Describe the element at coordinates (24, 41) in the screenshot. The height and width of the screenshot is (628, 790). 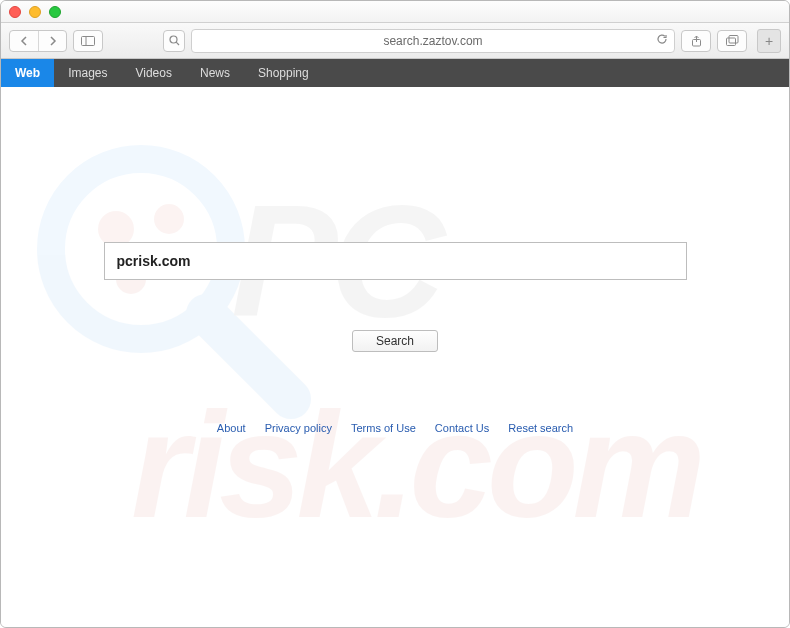
I see `back-button` at that location.